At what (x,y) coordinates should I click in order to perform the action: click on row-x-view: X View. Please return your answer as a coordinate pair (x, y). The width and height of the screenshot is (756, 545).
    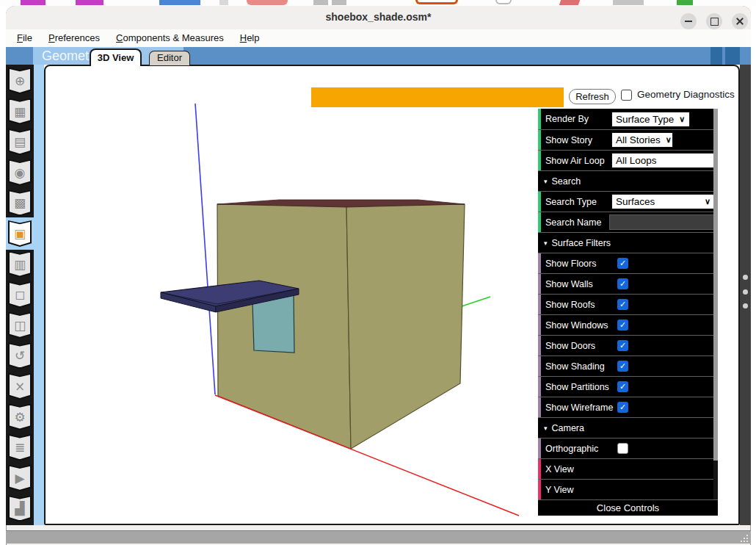
    Looking at the image, I should click on (628, 469).